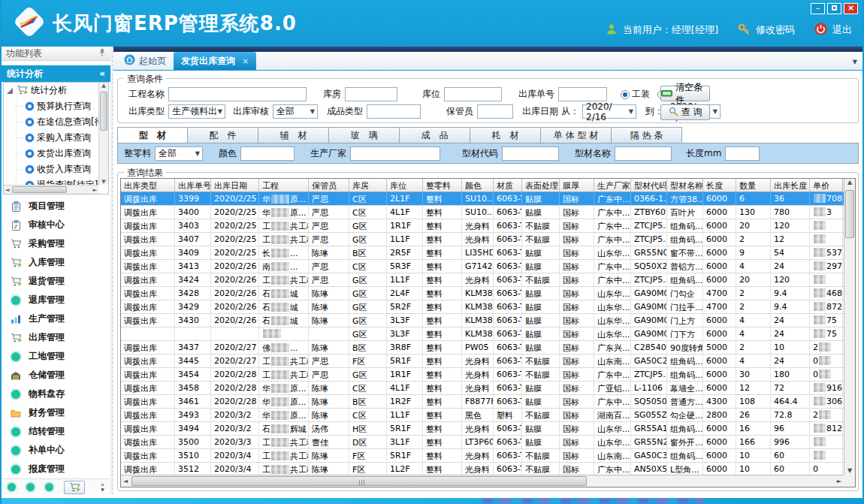 The width and height of the screenshot is (864, 504). I want to click on logout-button: 退出, so click(842, 30).